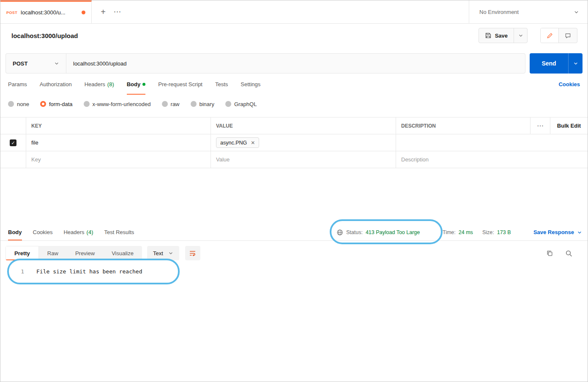 This screenshot has width=588, height=382. I want to click on cookies-link: Cookies, so click(569, 85).